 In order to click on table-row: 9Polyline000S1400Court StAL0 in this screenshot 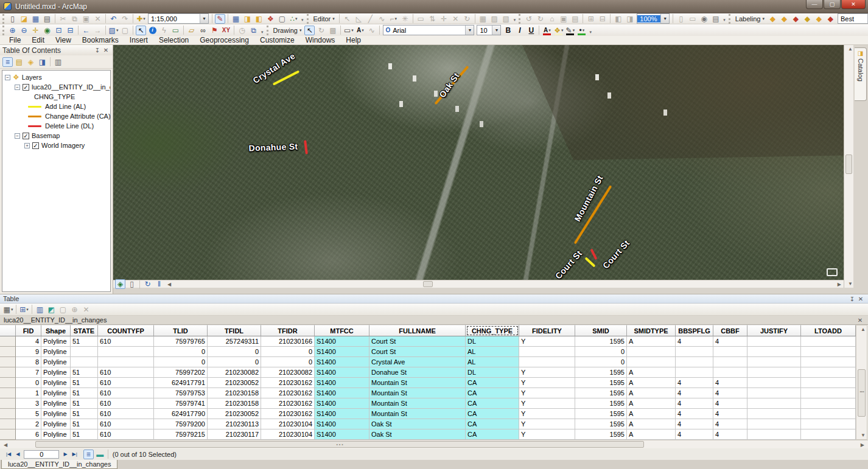, I will do `click(428, 352)`.